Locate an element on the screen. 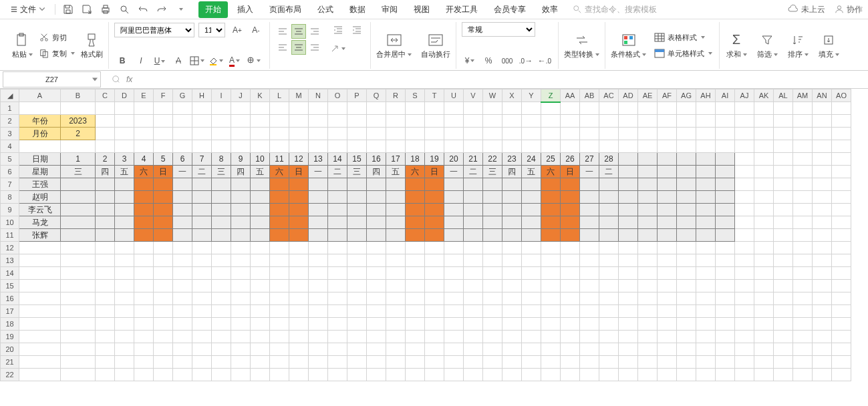 This screenshot has height=406, width=868. decrease-font-icon: A- is located at coordinates (256, 30).